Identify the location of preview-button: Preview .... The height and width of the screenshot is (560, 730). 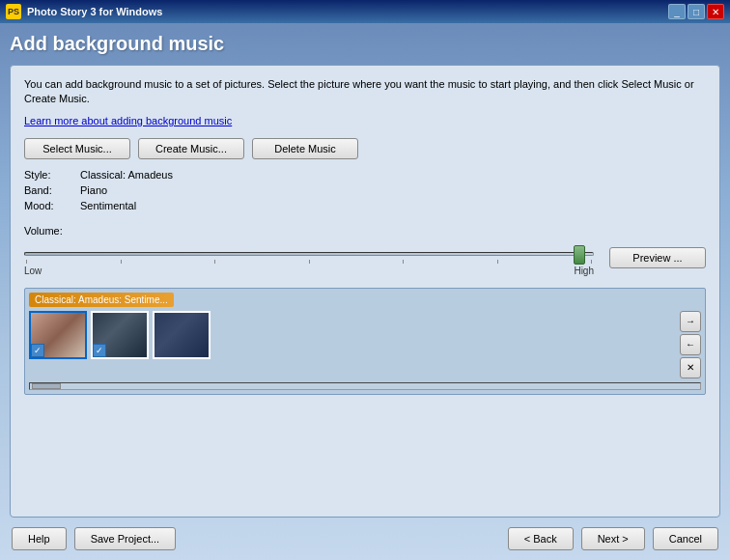
(658, 258).